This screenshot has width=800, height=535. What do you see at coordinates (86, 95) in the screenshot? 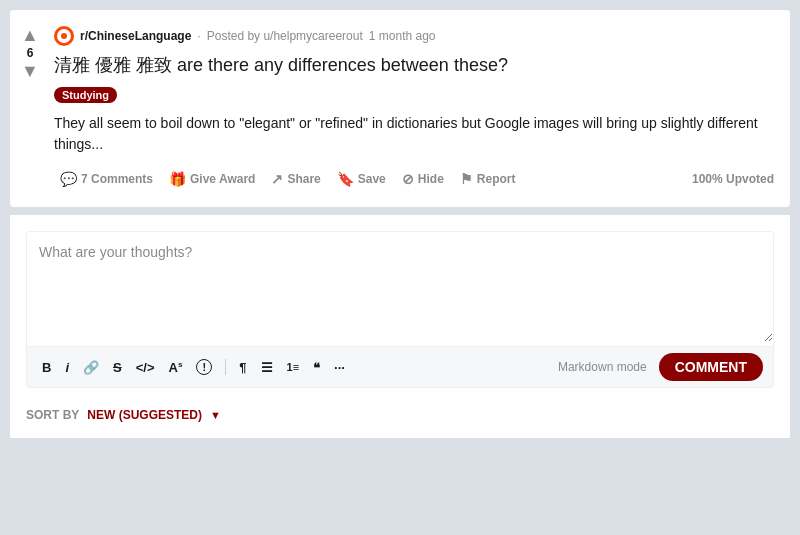
I see `flair-text: Studying` at bounding box center [86, 95].